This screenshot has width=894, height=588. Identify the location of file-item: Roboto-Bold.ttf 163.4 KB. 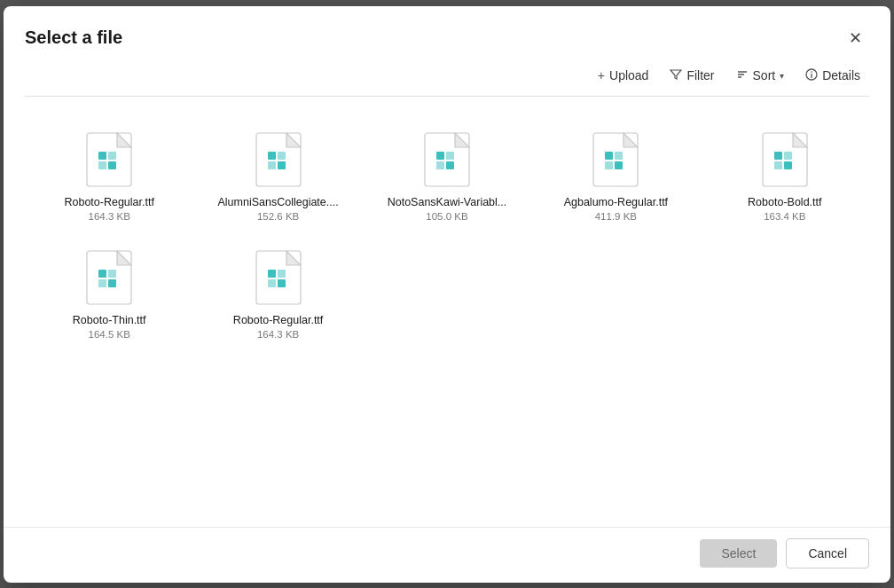
(785, 177).